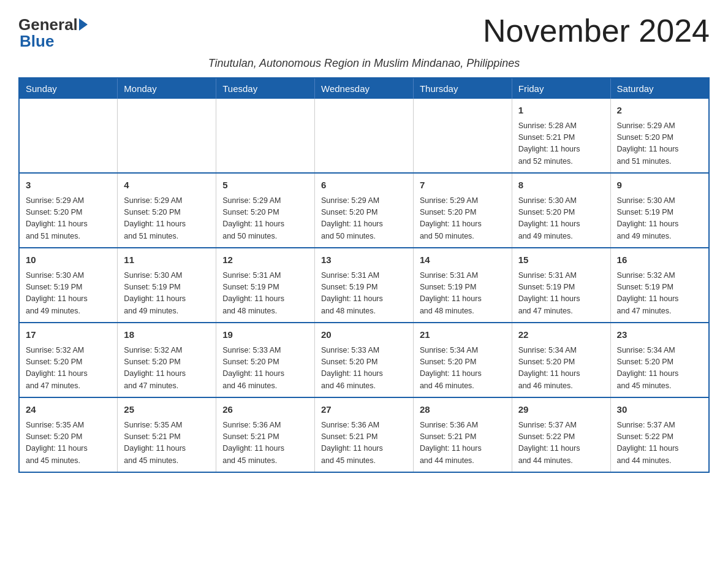  Describe the element at coordinates (364, 435) in the screenshot. I see `calendar-cell: 27Sunrise: 5:36 AMSunset: 5:21 PMDayligh…` at that location.